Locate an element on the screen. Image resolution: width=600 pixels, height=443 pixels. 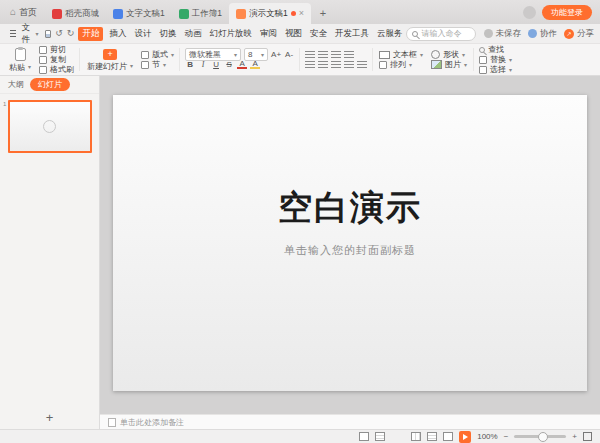
menu-tab-slideshow: 幻灯片放映 is located at coordinates (230, 34).